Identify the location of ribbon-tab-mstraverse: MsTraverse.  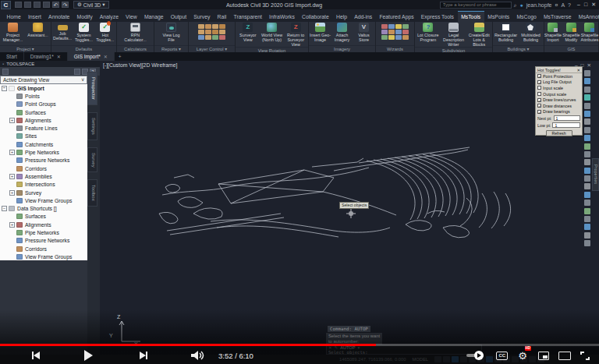
(557, 17).